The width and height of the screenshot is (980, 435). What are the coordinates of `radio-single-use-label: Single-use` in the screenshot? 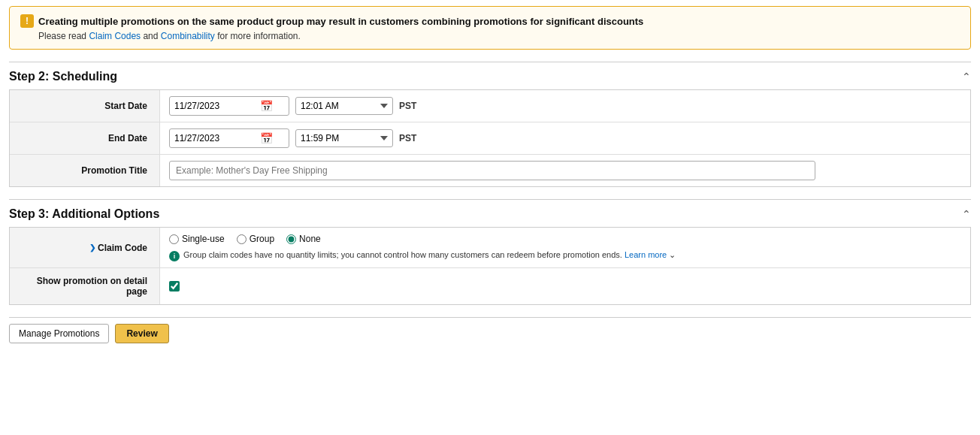 It's located at (203, 239).